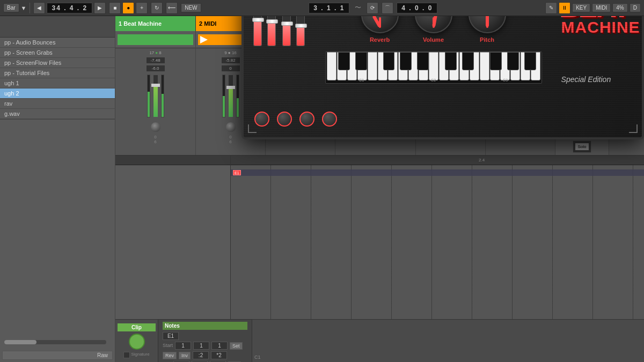 Image resolution: width=644 pixels, height=362 pixels. I want to click on clip-toggle, so click(127, 355).